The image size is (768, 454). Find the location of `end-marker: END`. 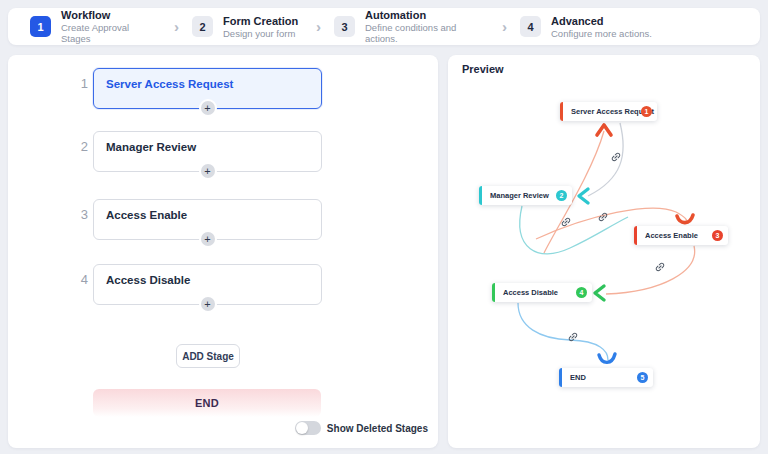

end-marker: END is located at coordinates (207, 403).